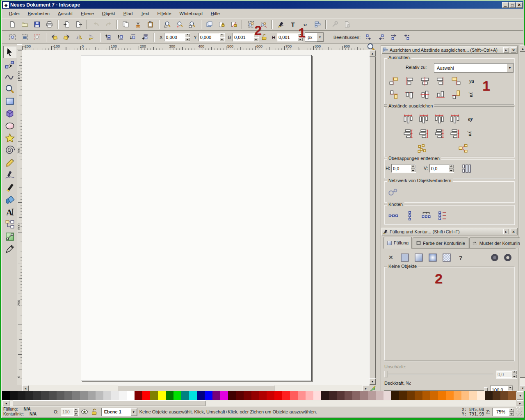  I want to click on resize-grip, so click(519, 412).